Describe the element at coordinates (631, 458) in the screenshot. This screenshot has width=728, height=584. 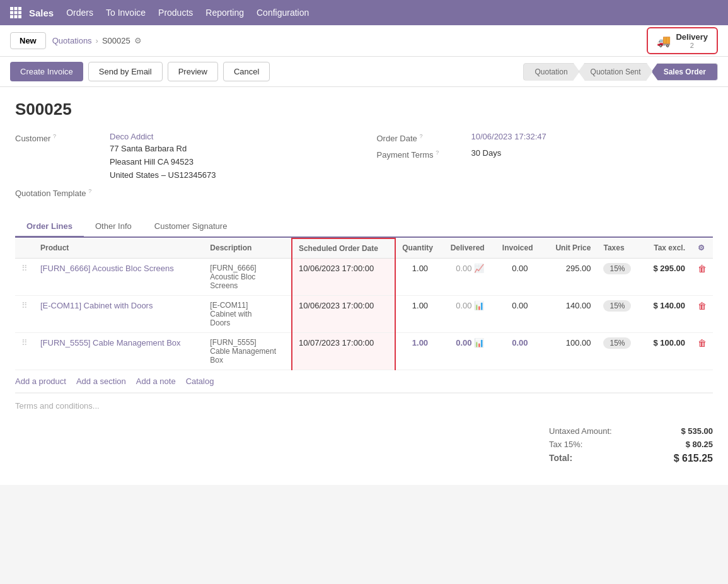
I see `totals-total: Total: $ 615.25` at that location.